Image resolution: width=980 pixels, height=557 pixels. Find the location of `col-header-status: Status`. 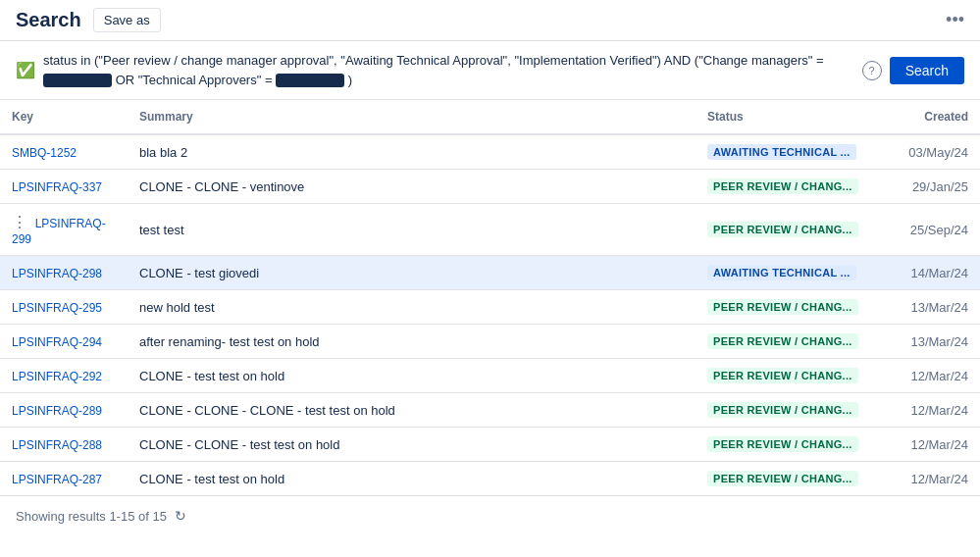

col-header-status: Status is located at coordinates (784, 118).